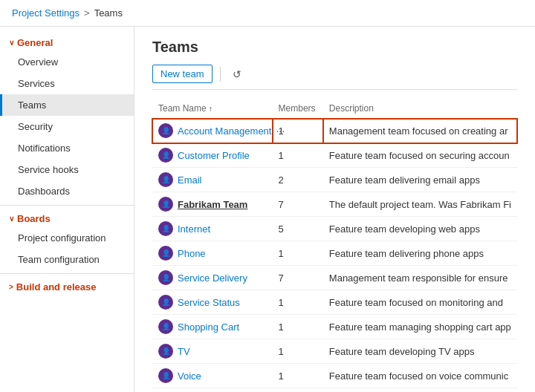  I want to click on team-name-cell-9: 👤TV, so click(213, 352).